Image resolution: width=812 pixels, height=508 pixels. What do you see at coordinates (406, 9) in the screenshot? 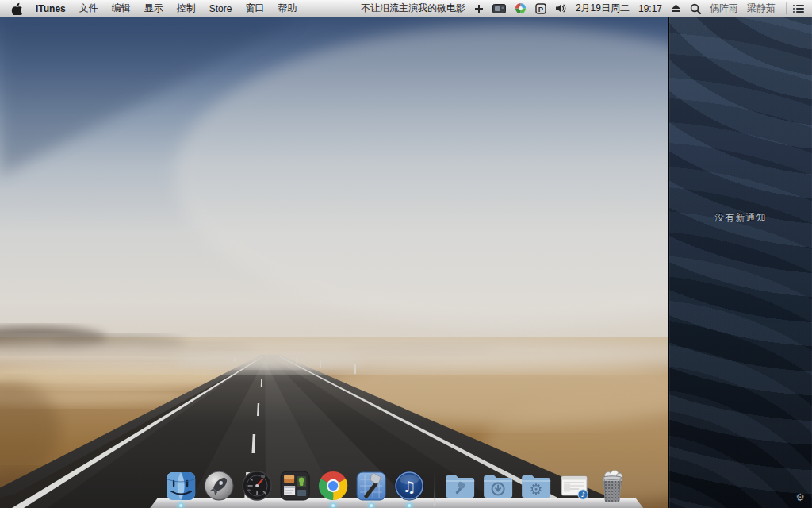
I see `menu-bar: iTunes 文件 编辑 显示 控制 Store 窗口 帮助 不让泪流主演我的微…` at bounding box center [406, 9].